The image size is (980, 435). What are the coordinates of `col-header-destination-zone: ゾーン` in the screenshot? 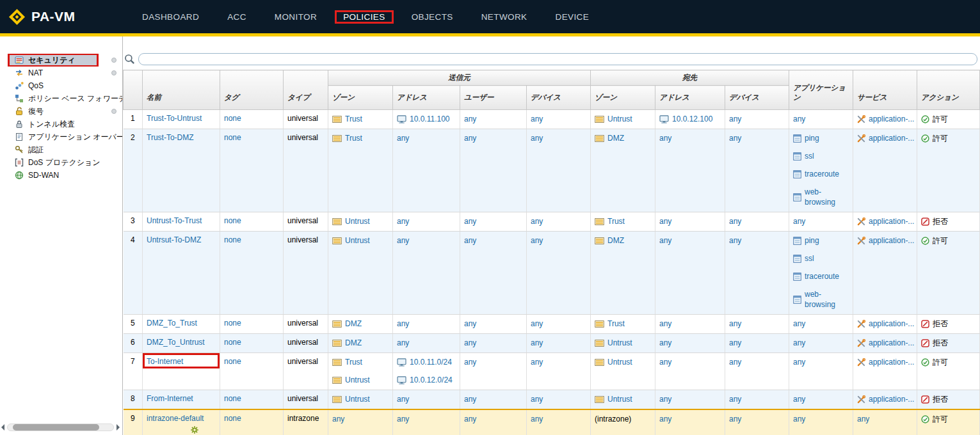 It's located at (623, 98).